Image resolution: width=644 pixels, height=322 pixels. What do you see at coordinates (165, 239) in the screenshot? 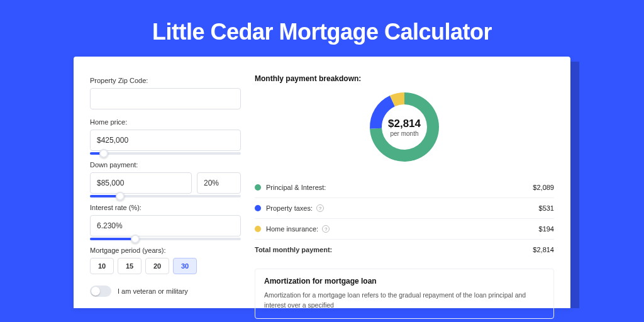
I see `interest-slider` at bounding box center [165, 239].